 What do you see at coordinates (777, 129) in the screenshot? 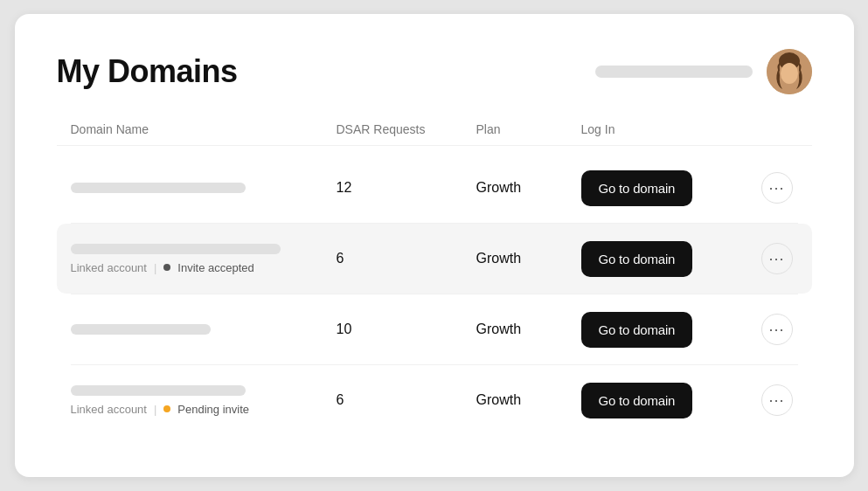
I see `col-header-more` at bounding box center [777, 129].